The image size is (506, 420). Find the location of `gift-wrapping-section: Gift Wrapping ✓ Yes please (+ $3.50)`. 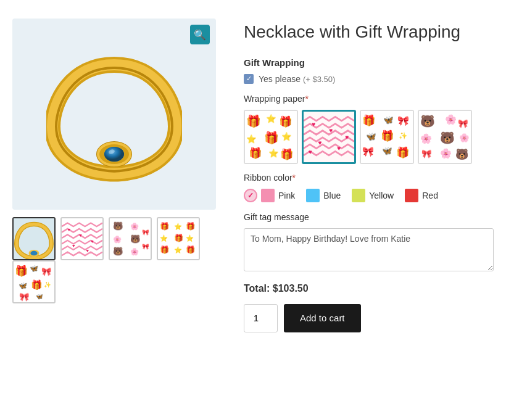

gift-wrapping-section: Gift Wrapping ✓ Yes please (+ $3.50) is located at coordinates (369, 70).